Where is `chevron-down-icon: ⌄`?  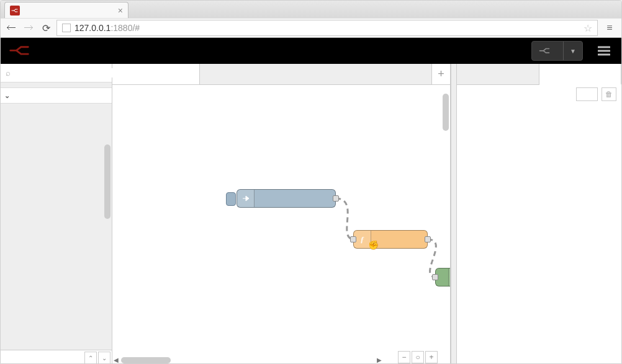
chevron-down-icon: ⌄ is located at coordinates (7, 95).